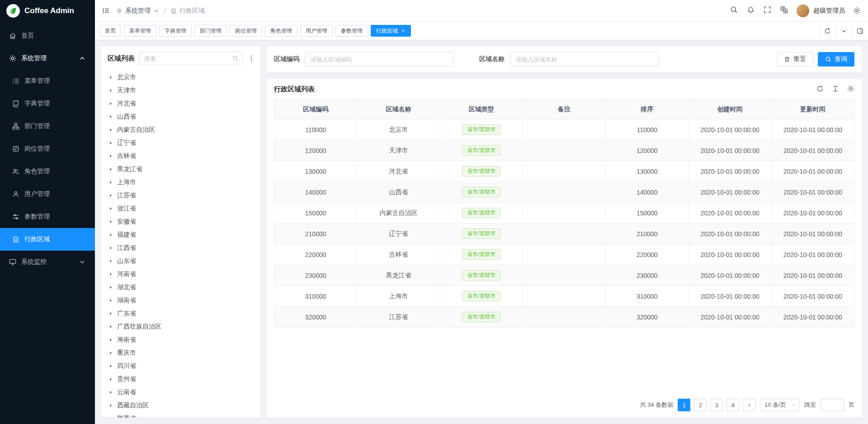 The height and width of the screenshot is (424, 868). I want to click on cell-name: 江苏省, so click(399, 317).